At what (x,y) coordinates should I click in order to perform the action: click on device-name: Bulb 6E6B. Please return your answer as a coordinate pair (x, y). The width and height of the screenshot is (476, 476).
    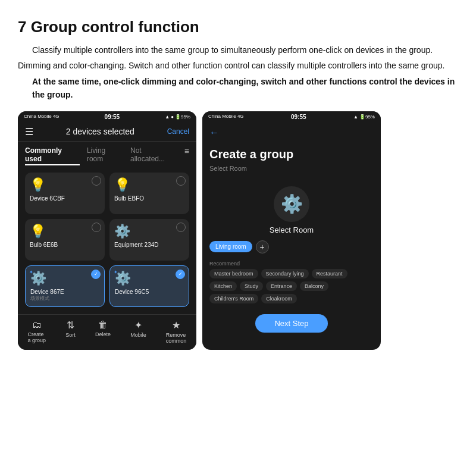
    Looking at the image, I should click on (65, 245).